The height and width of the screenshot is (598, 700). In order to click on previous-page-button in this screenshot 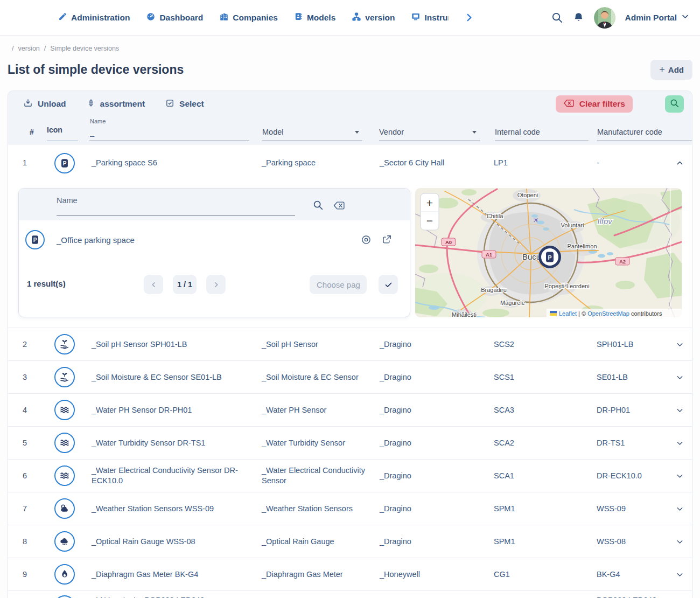, I will do `click(153, 284)`.